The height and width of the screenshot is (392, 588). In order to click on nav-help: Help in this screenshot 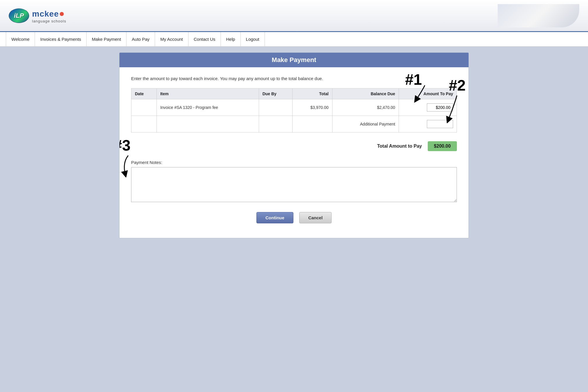, I will do `click(231, 39)`.